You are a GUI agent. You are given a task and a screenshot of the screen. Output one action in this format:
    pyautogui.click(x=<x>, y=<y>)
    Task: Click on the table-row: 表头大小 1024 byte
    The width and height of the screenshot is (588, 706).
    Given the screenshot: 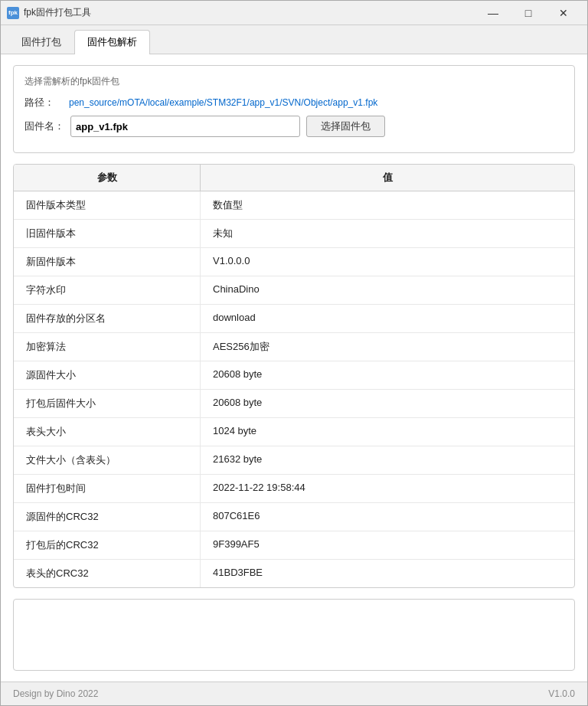 What is the action you would take?
    pyautogui.click(x=294, y=432)
    